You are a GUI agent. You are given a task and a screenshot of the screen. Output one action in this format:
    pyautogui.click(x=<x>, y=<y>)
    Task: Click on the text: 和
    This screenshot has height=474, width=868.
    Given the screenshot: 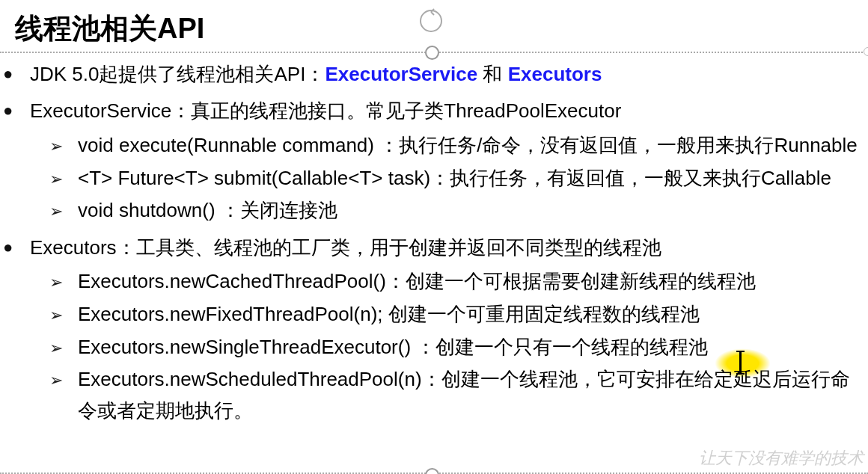 What is the action you would take?
    pyautogui.click(x=492, y=74)
    